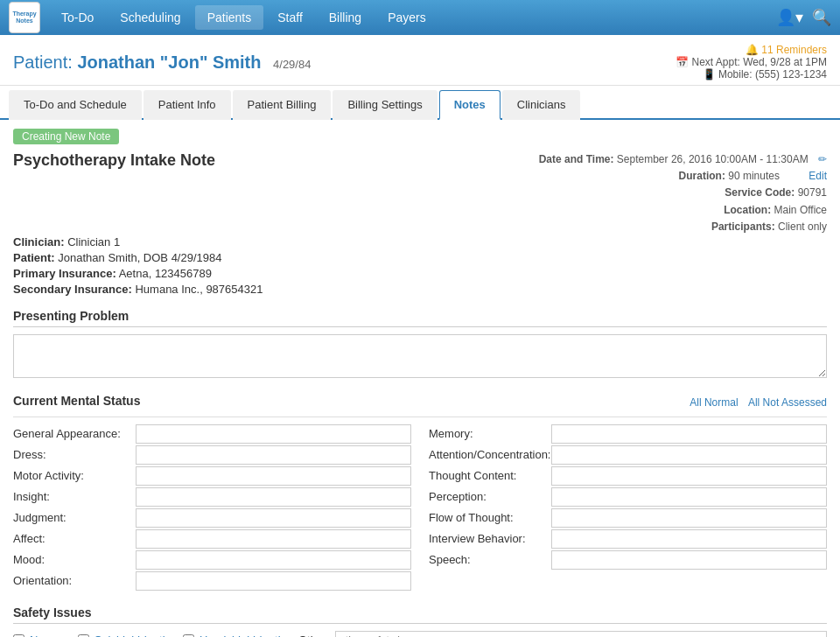  I want to click on ms-label-dress: Dress:, so click(74, 455).